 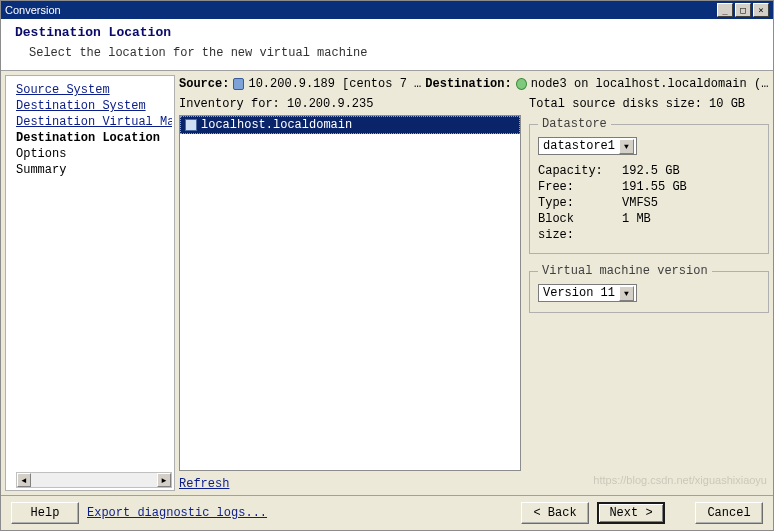 What do you see at coordinates (649, 203) in the screenshot?
I see `datastore-property-row: Type:VMFS5` at bounding box center [649, 203].